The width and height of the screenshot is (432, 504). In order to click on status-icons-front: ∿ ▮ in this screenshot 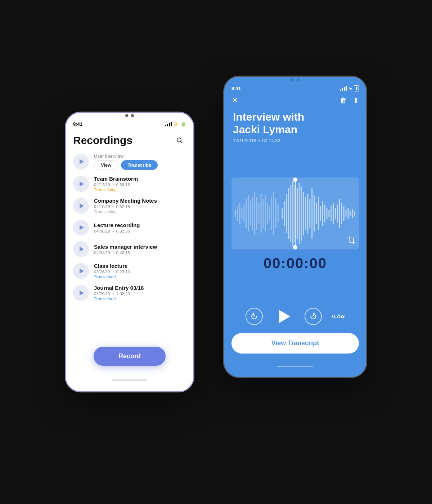, I will do `click(350, 89)`.